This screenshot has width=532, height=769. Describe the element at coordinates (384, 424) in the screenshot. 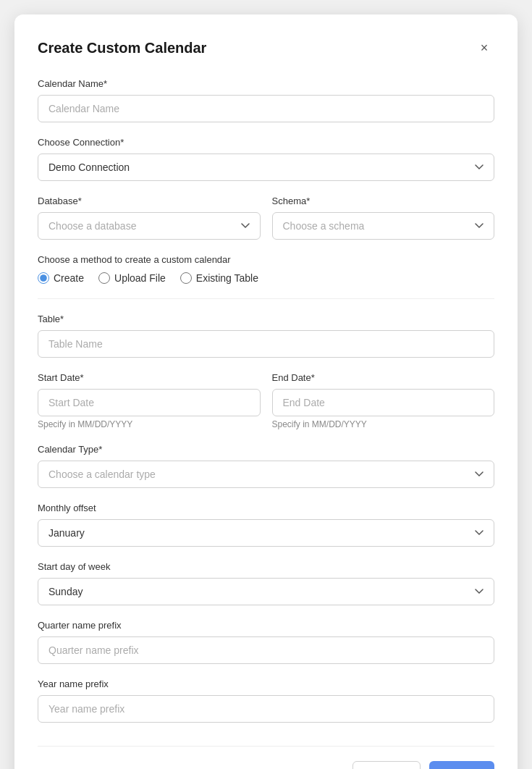

I see `end-date-hint: Specify in MM/DD/YYYY` at that location.